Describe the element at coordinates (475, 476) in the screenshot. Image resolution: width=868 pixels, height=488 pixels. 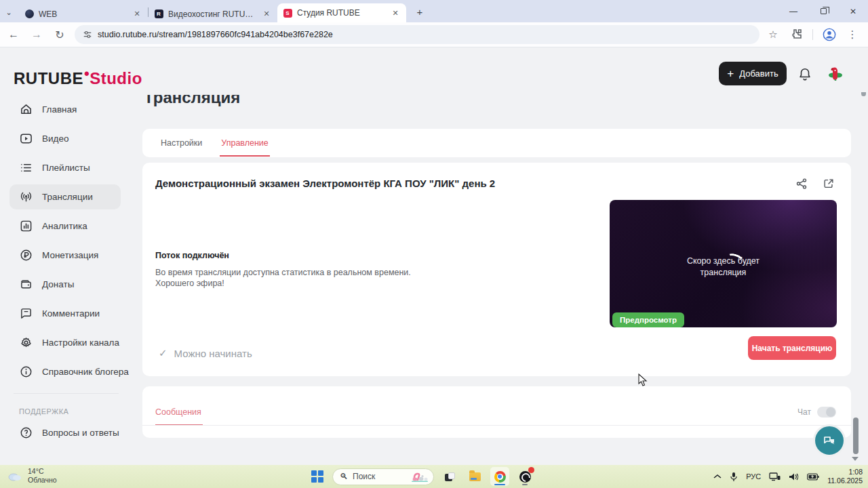
I see `file-explorer-button` at that location.